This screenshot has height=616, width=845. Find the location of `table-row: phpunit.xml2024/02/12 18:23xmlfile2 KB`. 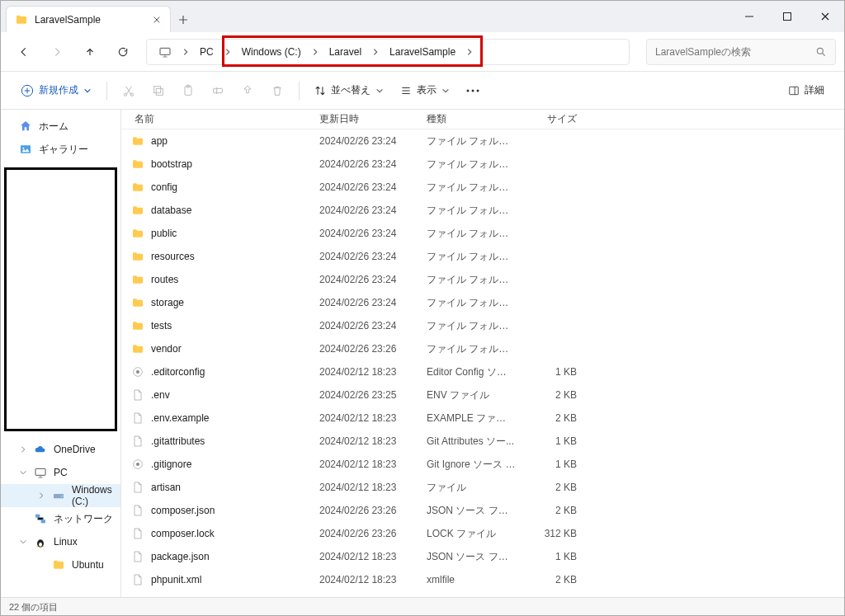

table-row: phpunit.xml2024/02/12 18:23xmlfile2 KB is located at coordinates (483, 580).